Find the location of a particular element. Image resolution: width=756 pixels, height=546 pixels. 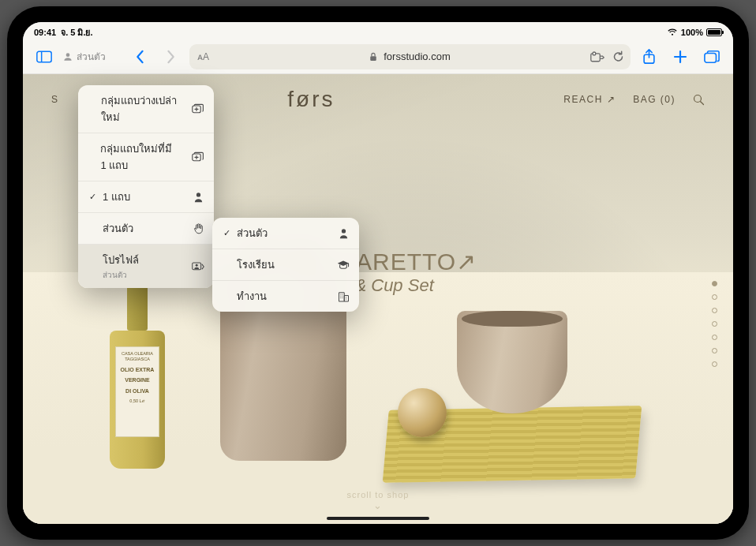

profile-indicator: ส่วนตัว is located at coordinates (84, 57).